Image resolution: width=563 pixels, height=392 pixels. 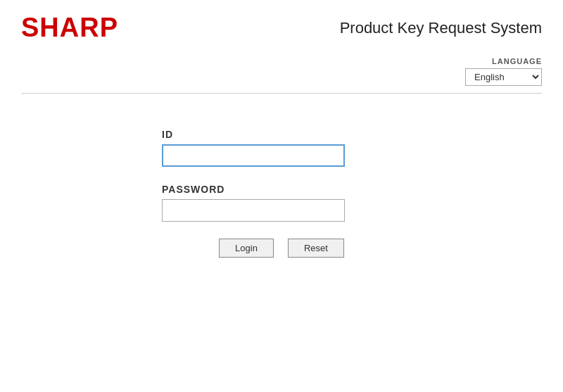 I want to click on id-label: ID, so click(x=282, y=134).